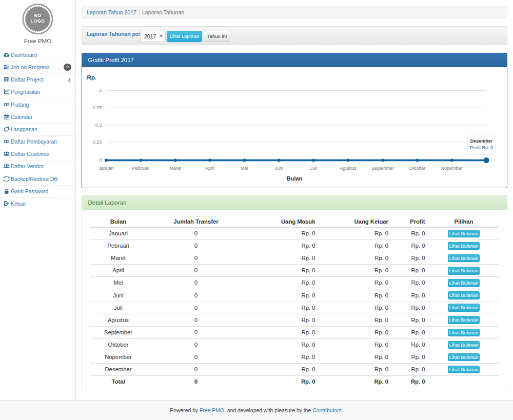 This screenshot has width=513, height=420. What do you see at coordinates (175, 168) in the screenshot?
I see `svg-text: Maret` at bounding box center [175, 168].